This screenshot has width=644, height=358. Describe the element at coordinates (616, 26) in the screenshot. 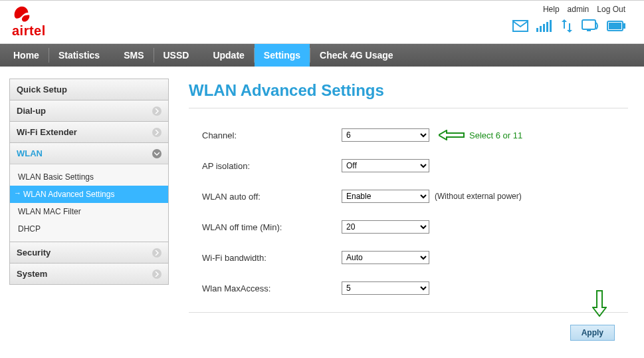

I see `battery-icon` at that location.